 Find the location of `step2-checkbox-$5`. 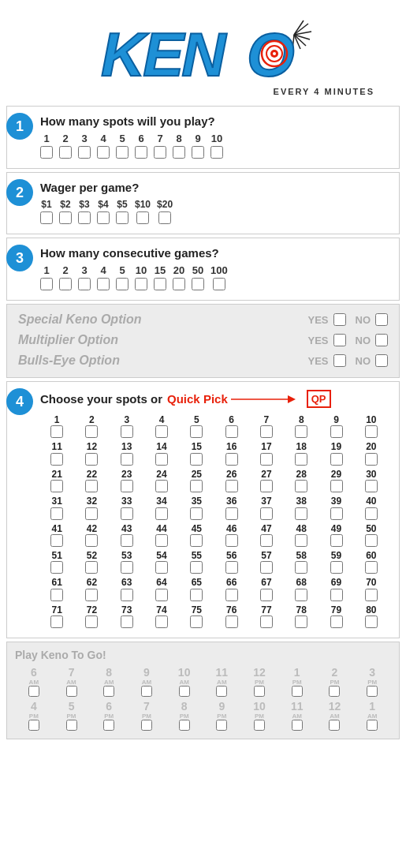

step2-checkbox-$5 is located at coordinates (122, 218).